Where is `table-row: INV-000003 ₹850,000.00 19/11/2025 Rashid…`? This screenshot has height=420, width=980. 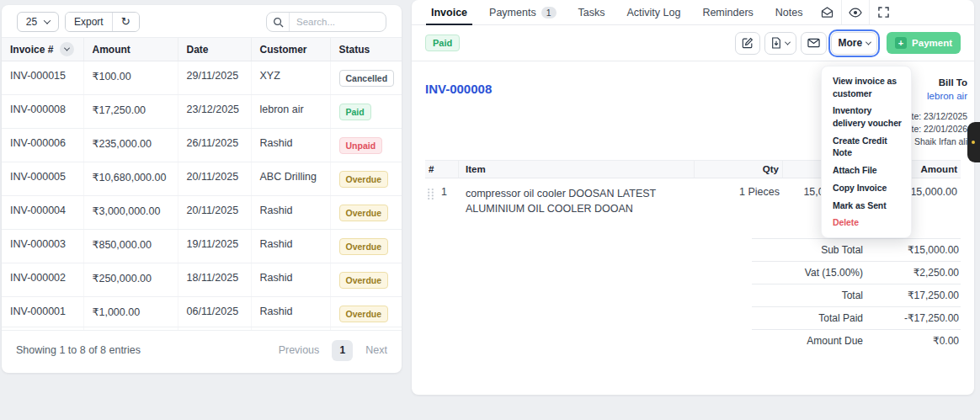 table-row: INV-000003 ₹850,000.00 19/11/2025 Rashid… is located at coordinates (202, 247).